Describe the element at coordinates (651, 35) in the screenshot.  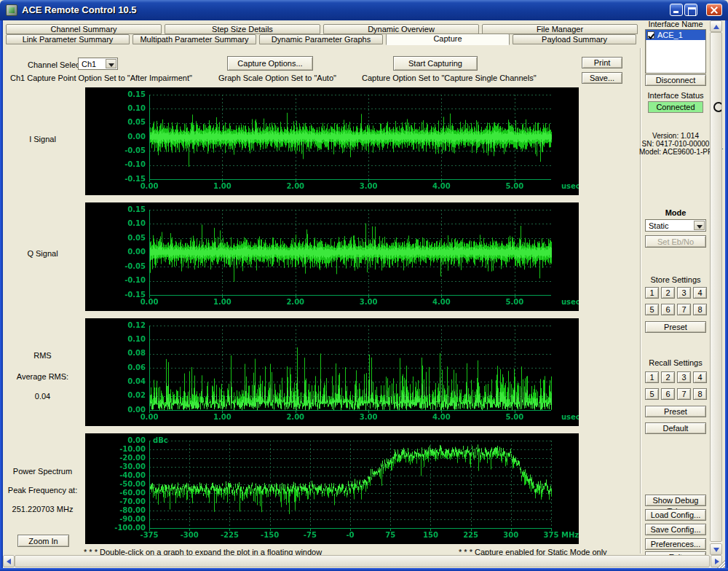
I see `checkbox-checked-icon` at that location.